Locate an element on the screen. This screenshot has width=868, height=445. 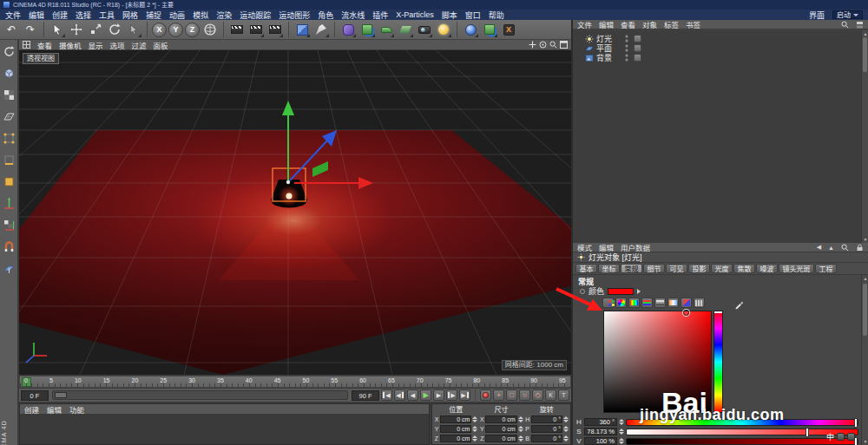
material-menu-item: 创建 is located at coordinates (31, 409).